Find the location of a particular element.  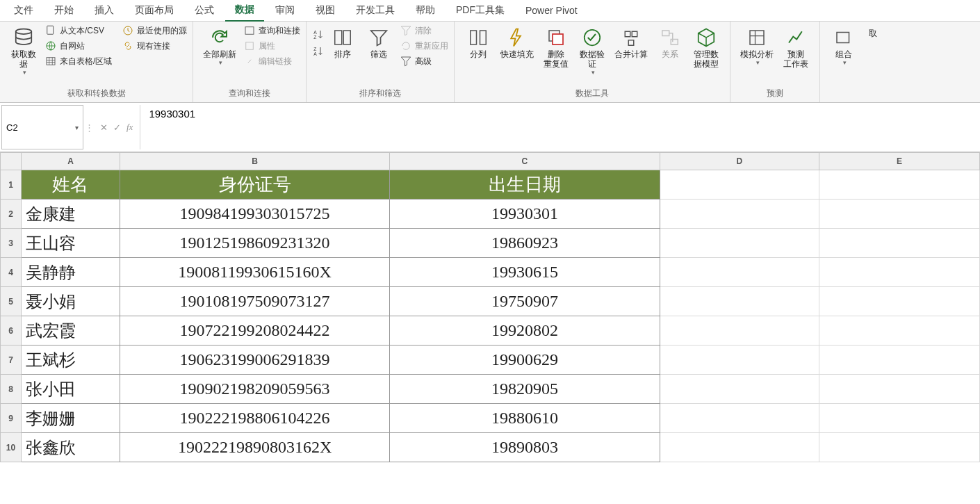

cell: 19022219890803162X is located at coordinates (255, 448).